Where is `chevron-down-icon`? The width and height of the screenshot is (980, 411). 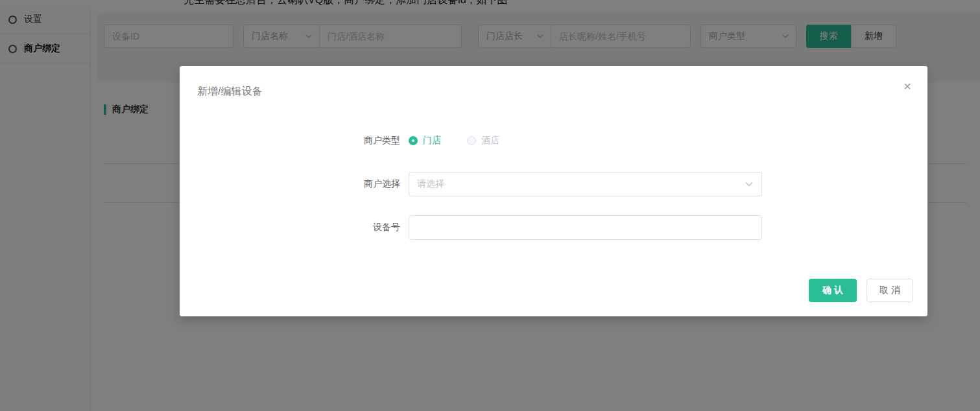
chevron-down-icon is located at coordinates (749, 184).